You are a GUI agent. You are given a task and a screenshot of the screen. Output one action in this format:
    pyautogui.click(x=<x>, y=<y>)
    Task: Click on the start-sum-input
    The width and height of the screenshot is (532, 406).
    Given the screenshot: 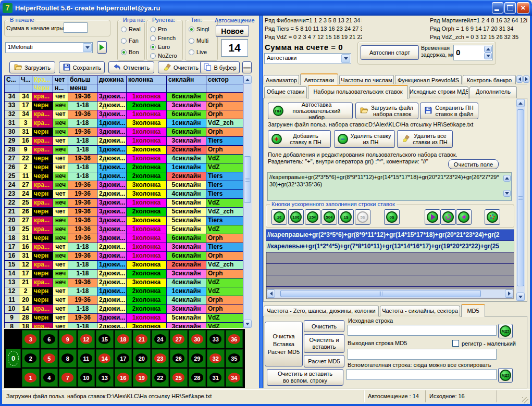 What is the action you would take?
    pyautogui.click(x=76, y=28)
    